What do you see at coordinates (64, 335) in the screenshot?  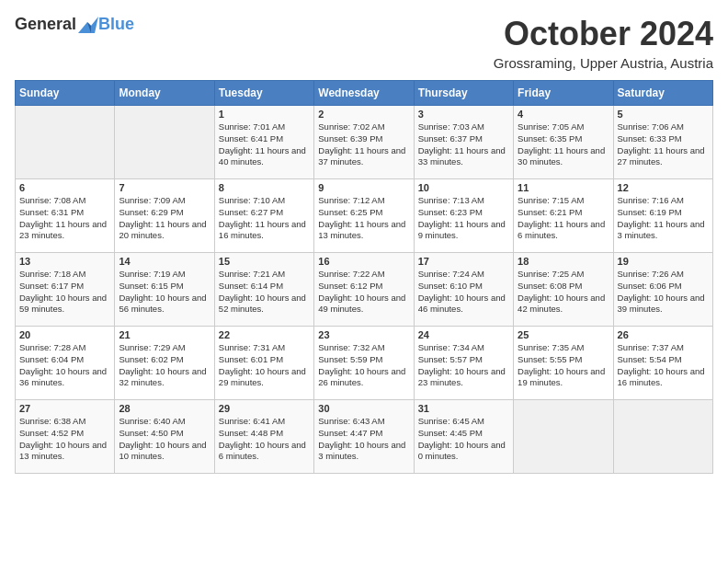 I see `day-number: 20` at bounding box center [64, 335].